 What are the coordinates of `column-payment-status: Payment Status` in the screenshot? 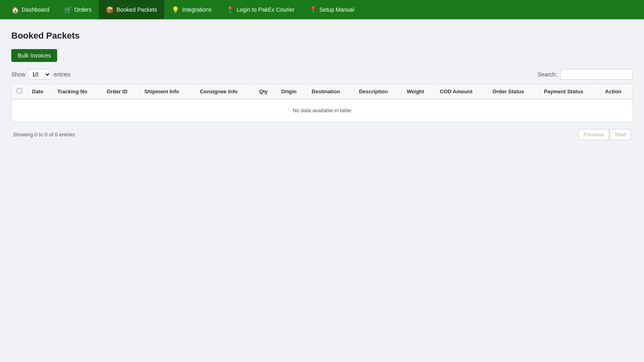 It's located at (570, 92).